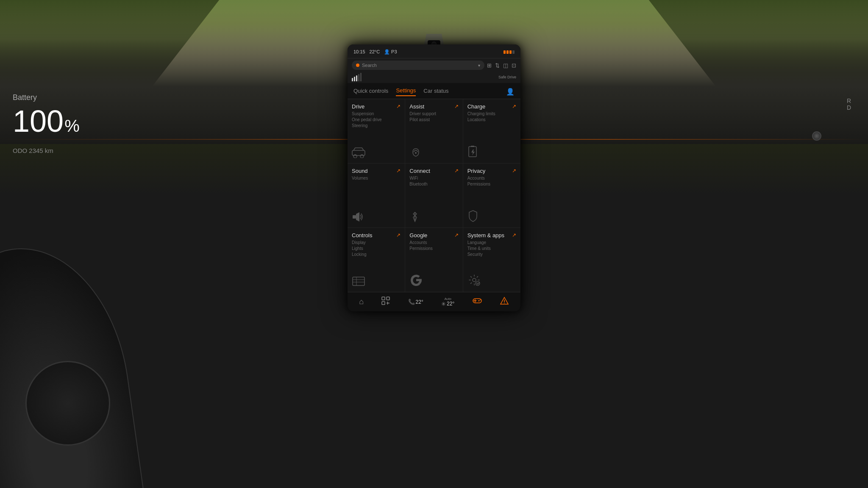  I want to click on fan-temp: 22°, so click(451, 304).